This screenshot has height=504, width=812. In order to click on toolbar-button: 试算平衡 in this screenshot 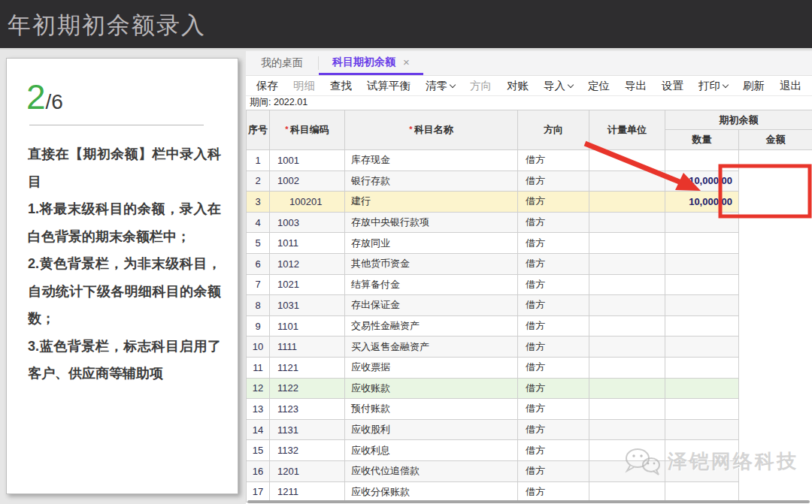, I will do `click(389, 86)`.